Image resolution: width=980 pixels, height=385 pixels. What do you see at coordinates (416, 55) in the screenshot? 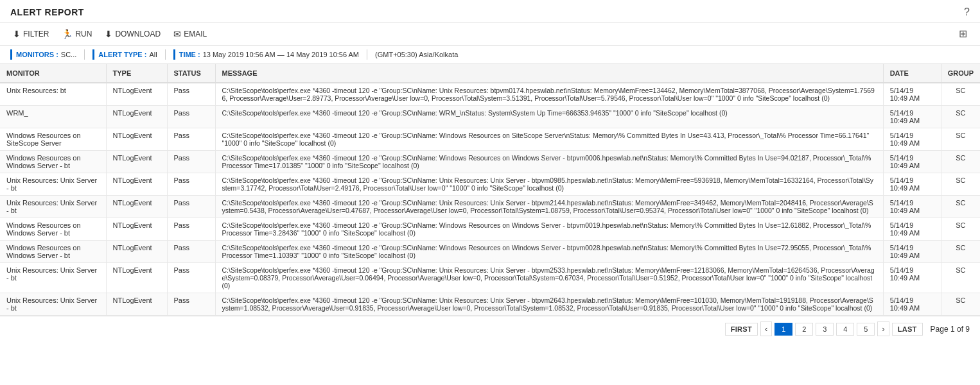
I see `filter-timezone-value: (GMT+05:30) Asia/Kolkata` at bounding box center [416, 55].